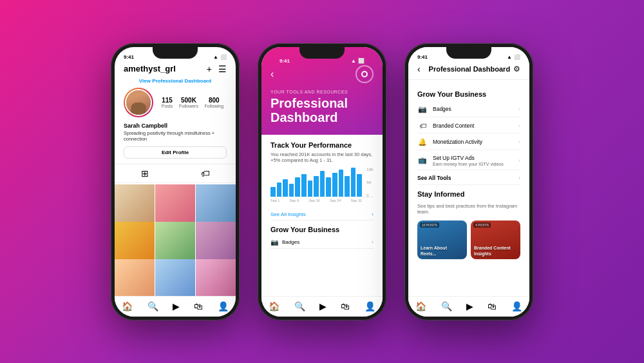 This screenshot has height=363, width=644. I want to click on nav-home-3: 🏠, so click(421, 306).